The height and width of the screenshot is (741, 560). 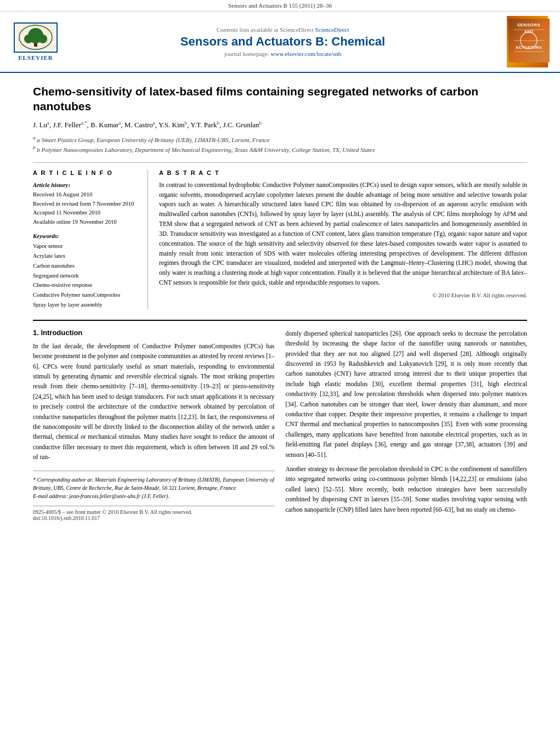 What do you see at coordinates (86, 204) in the screenshot?
I see `date-revised: Received in revised form 7 November 2010` at bounding box center [86, 204].